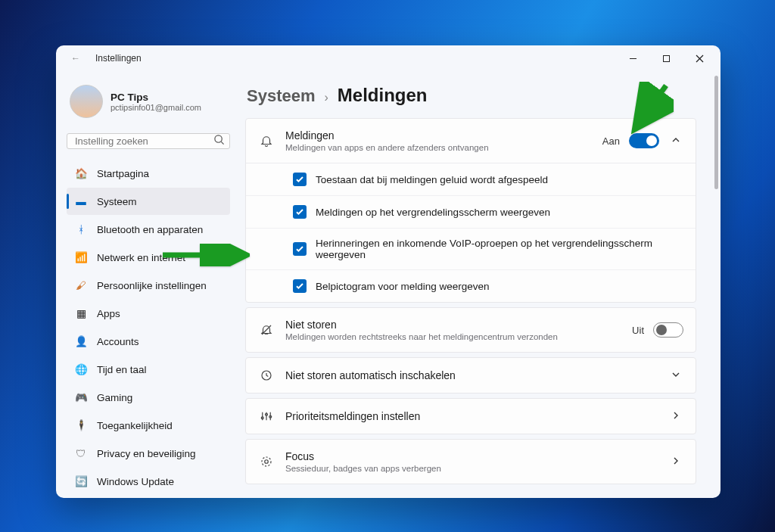 The image size is (775, 532). What do you see at coordinates (472, 468) in the screenshot?
I see `focus-sub: Sessieduur, badges van apps verbergen` at bounding box center [472, 468].